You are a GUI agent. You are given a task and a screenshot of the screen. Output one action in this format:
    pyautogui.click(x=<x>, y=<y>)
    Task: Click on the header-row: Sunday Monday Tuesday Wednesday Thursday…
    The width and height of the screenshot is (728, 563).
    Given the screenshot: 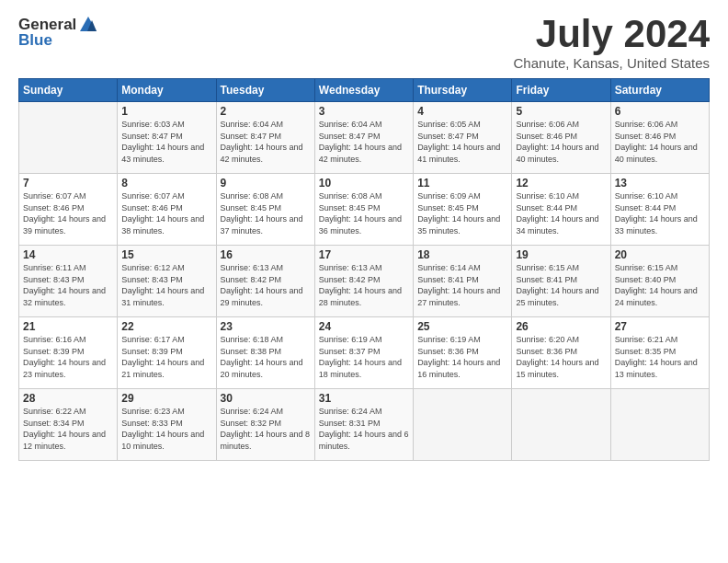 What is the action you would take?
    pyautogui.click(x=364, y=90)
    